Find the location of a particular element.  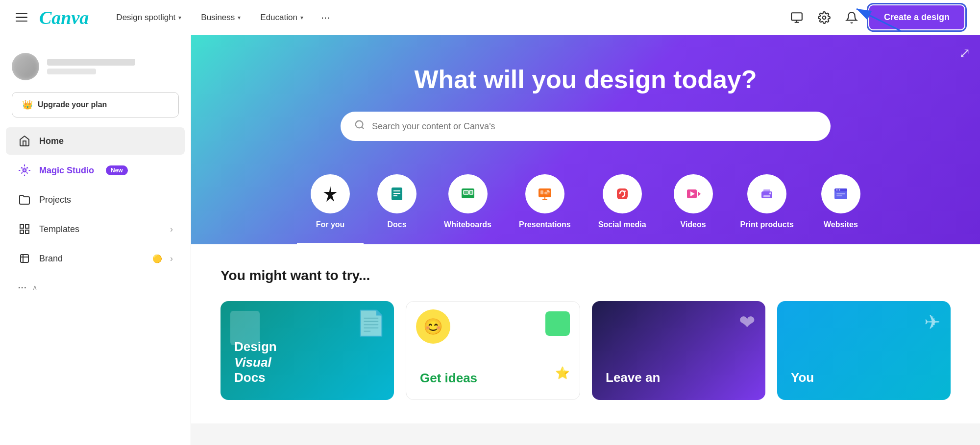

card-visual: ❤ is located at coordinates (679, 351).